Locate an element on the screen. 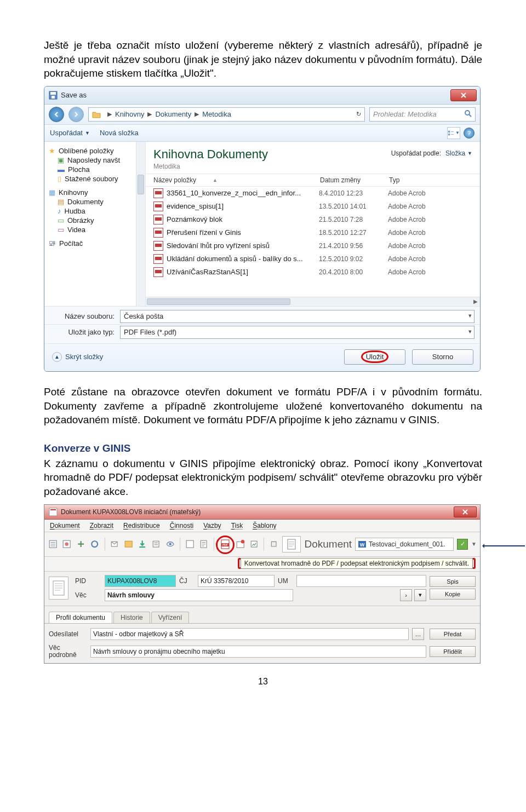 This screenshot has height=812, width=526. cj-field: KrÚ 33578/2010 is located at coordinates (236, 581).